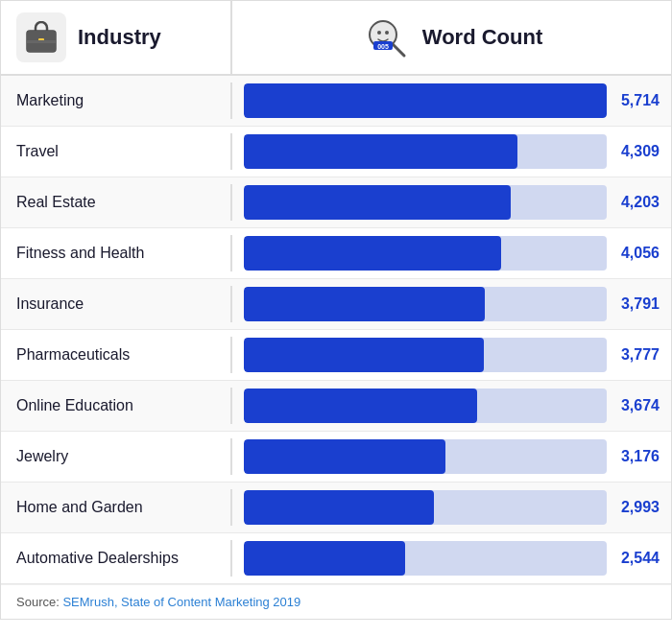 This screenshot has width=672, height=636. I want to click on bar-cell: 2,993, so click(451, 507).